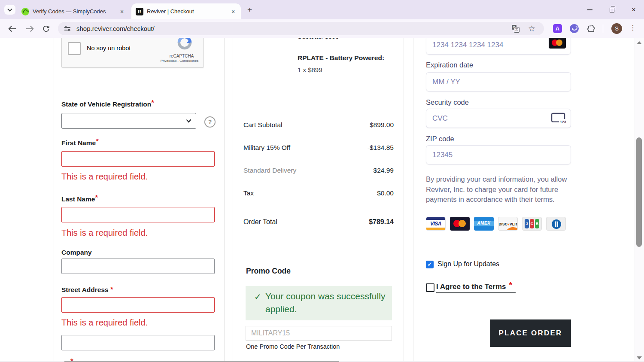 Image resolution: width=644 pixels, height=362 pixels. What do you see at coordinates (319, 125) in the screenshot?
I see `summary-row: Cart Subtotal $899.00` at bounding box center [319, 125].